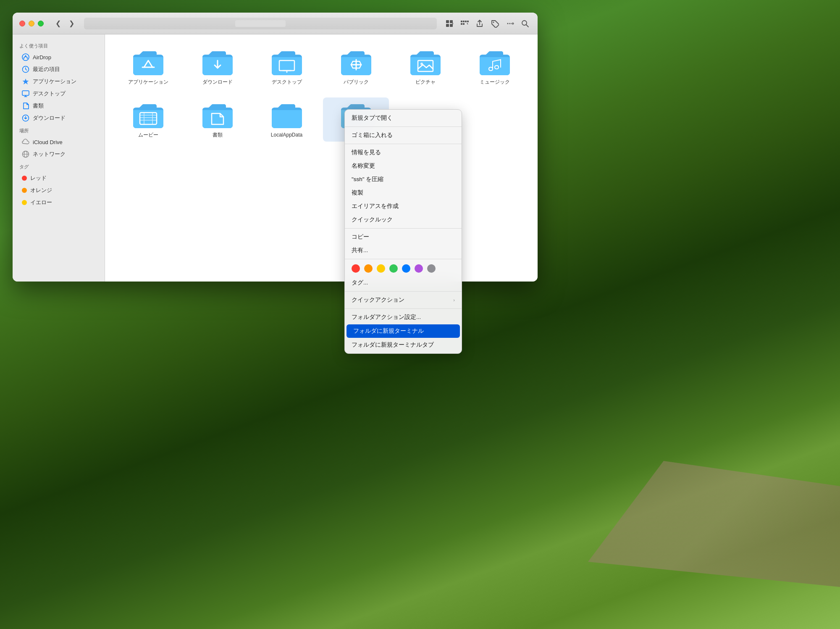 This screenshot has width=840, height=629. I want to click on sidebar-item-recents: 最近の項目, so click(59, 69).